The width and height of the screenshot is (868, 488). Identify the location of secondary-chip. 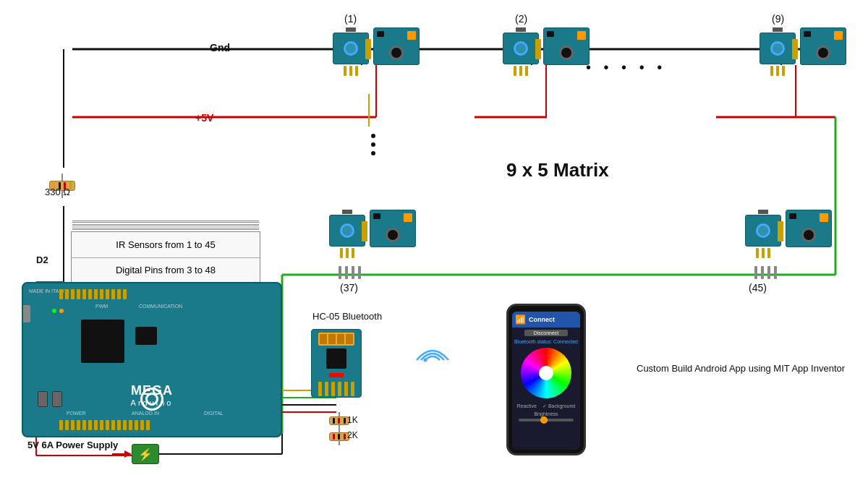
(146, 335).